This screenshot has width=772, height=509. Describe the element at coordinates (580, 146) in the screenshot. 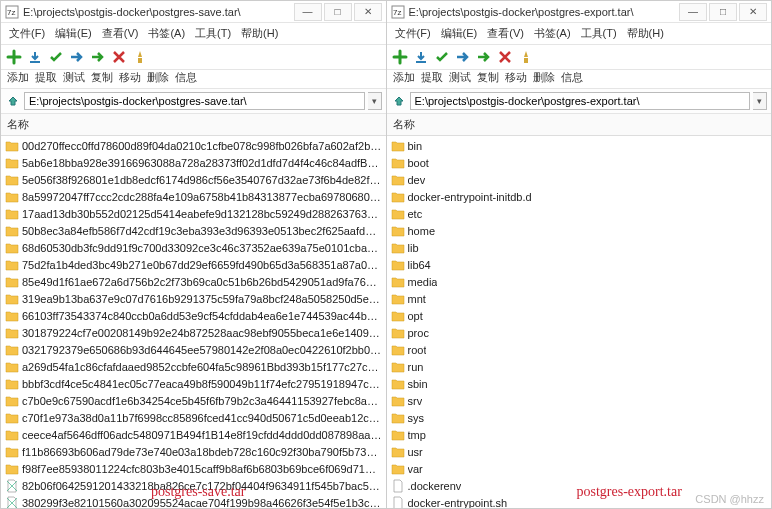

I see `list-item: bin` at that location.